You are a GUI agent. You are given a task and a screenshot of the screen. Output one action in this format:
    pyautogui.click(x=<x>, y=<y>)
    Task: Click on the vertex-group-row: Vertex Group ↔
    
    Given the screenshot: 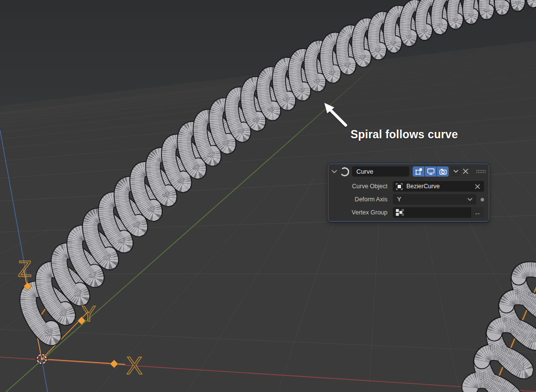 What is the action you would take?
    pyautogui.click(x=406, y=212)
    